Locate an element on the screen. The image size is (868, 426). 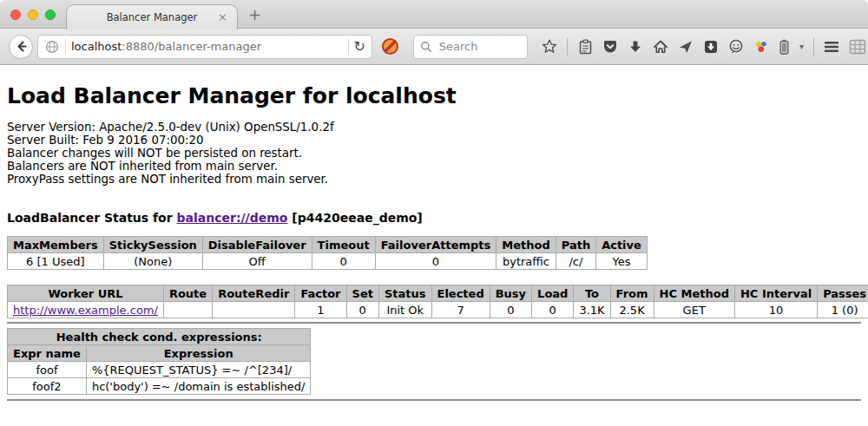
maxmembers-value: 6 [1 Used] is located at coordinates (56, 262).